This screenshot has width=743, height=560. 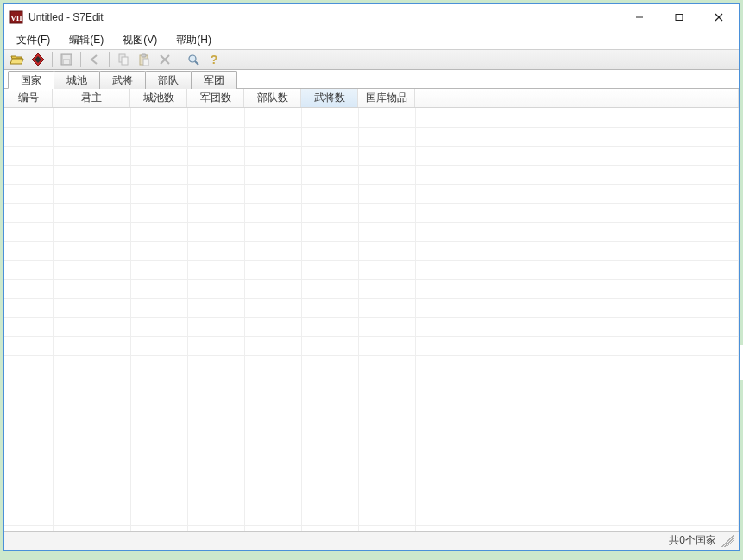 What do you see at coordinates (576, 98) in the screenshot?
I see `column-header-filler` at bounding box center [576, 98].